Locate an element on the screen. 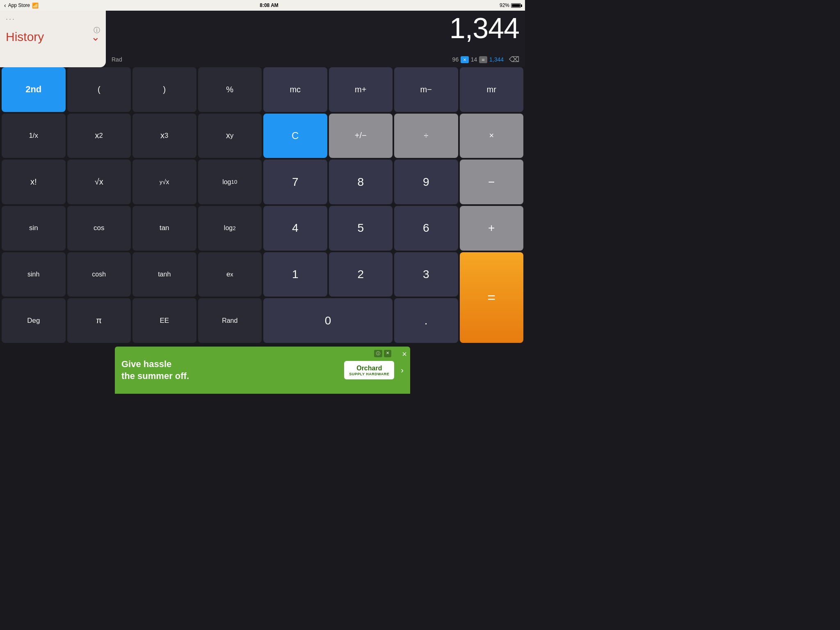 The image size is (840, 630). btn-sqrt: √x is located at coordinates (99, 182).